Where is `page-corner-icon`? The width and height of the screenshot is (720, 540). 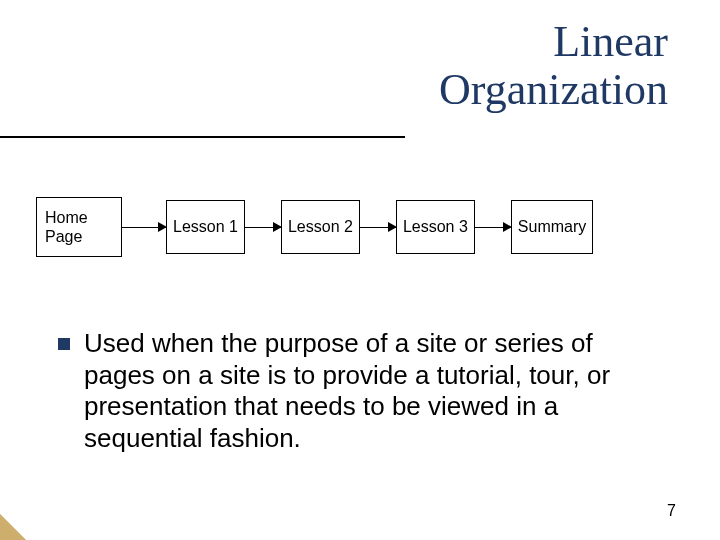
page-corner-icon is located at coordinates (13, 527).